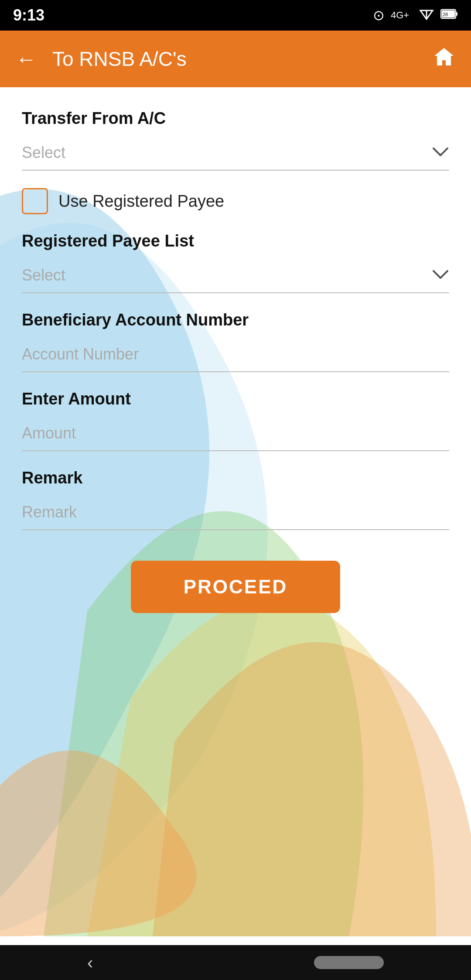  What do you see at coordinates (415, 16) in the screenshot?
I see `status-icons: ⊙ 4G+ 28` at bounding box center [415, 16].